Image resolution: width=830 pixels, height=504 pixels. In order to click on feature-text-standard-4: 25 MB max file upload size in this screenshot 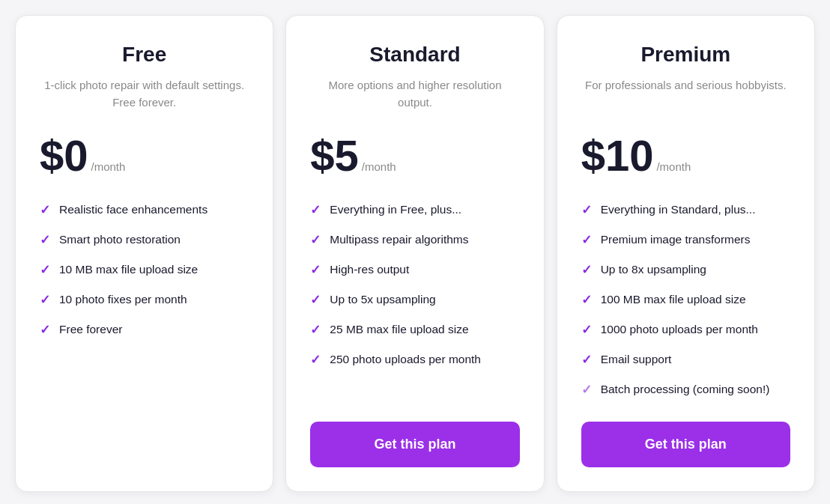, I will do `click(399, 330)`.